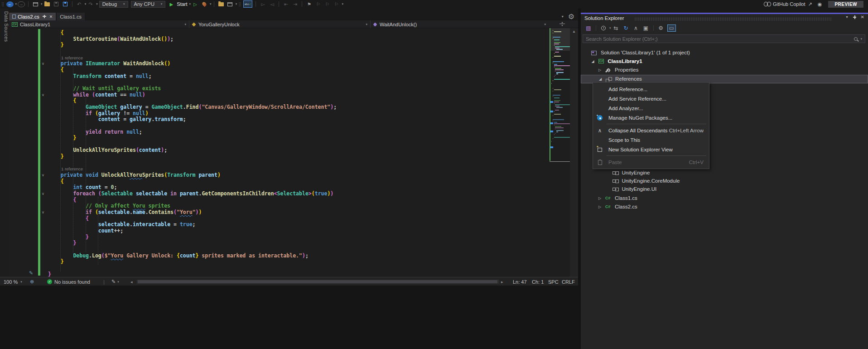  What do you see at coordinates (820, 5) in the screenshot?
I see `account-icon: ◉` at bounding box center [820, 5].